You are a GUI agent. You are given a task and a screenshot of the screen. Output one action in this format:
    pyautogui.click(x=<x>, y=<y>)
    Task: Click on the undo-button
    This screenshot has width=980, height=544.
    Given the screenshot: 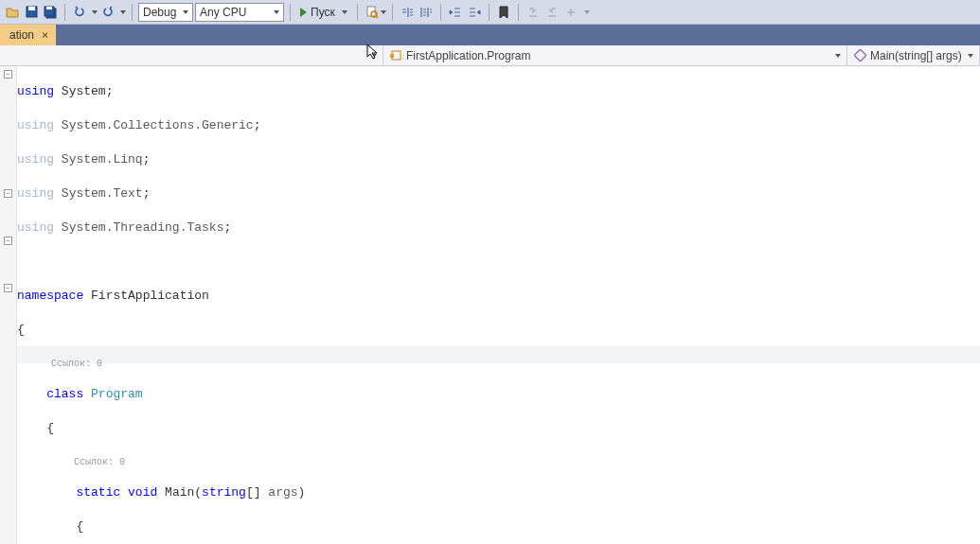 What is the action you would take?
    pyautogui.click(x=84, y=12)
    